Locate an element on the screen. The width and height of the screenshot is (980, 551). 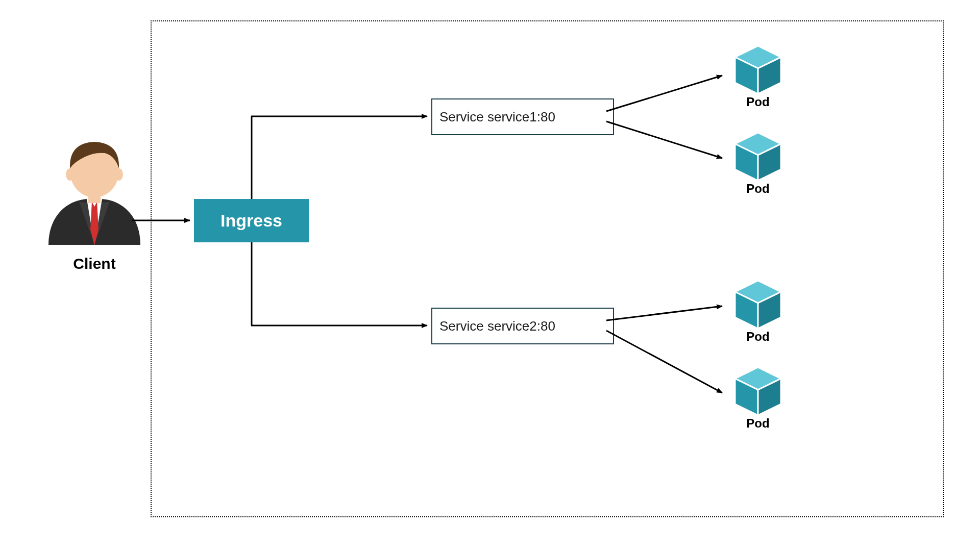
ingress-label: Ingress is located at coordinates (251, 220).